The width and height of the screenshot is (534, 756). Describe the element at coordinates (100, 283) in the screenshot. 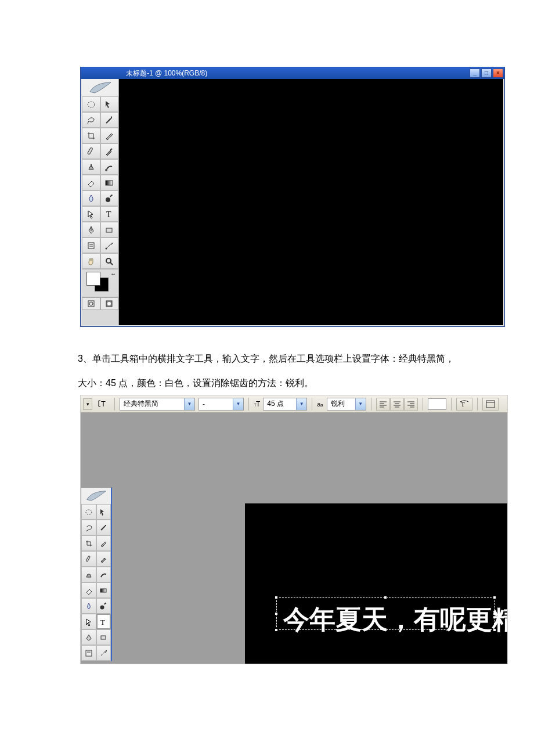

I see `color-swatch: ↔` at that location.